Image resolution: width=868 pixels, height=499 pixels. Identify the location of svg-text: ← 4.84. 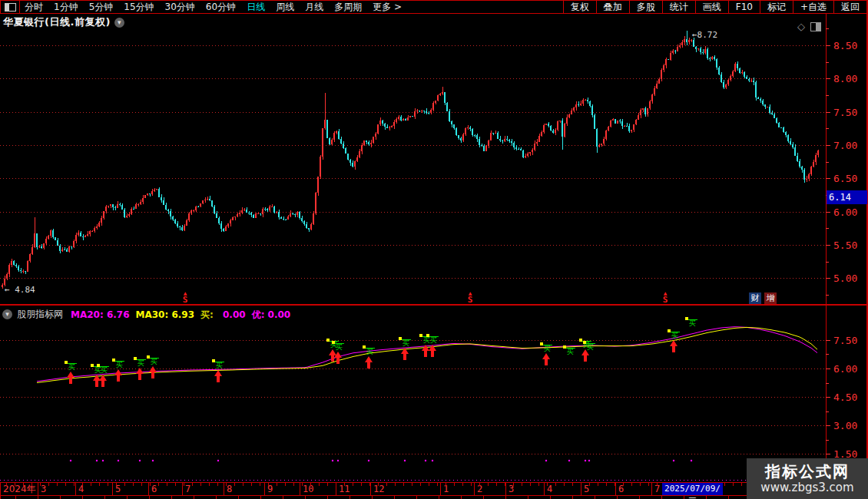
(20, 290).